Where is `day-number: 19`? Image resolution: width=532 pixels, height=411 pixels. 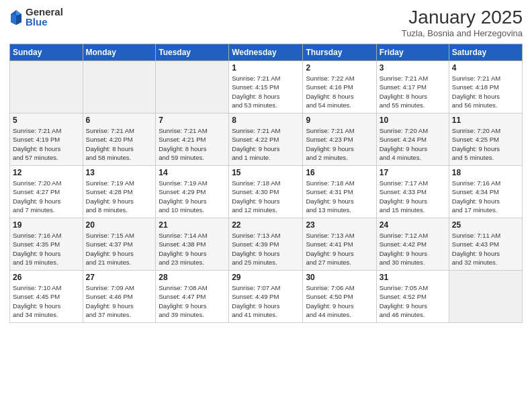
day-number: 19 is located at coordinates (46, 225).